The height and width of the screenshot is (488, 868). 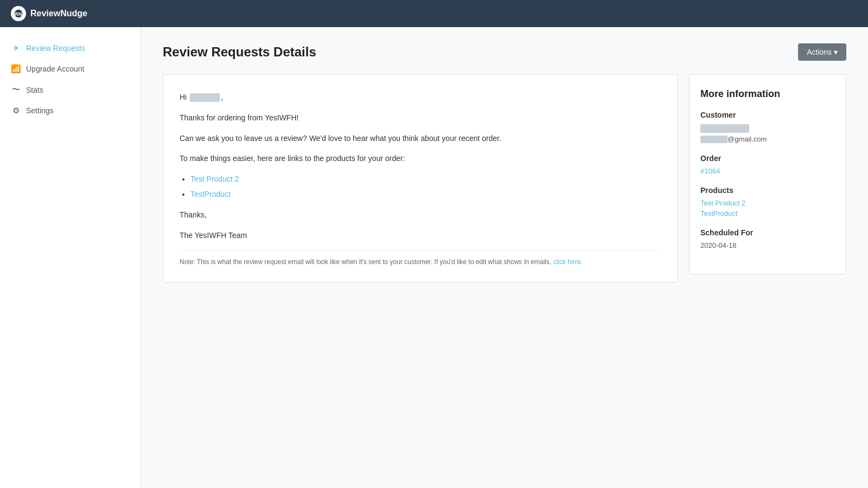 What do you see at coordinates (768, 165) in the screenshot?
I see `order-section: Order #1064` at bounding box center [768, 165].